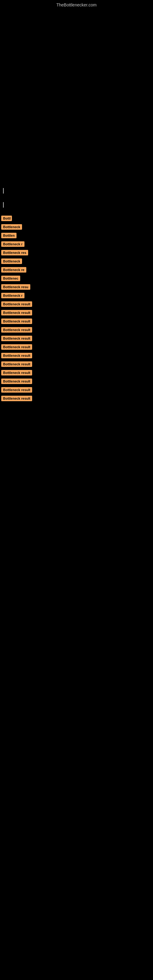 This screenshot has width=153, height=980. I want to click on bottleneck-result-badge: Bottleneck resu, so click(16, 287).